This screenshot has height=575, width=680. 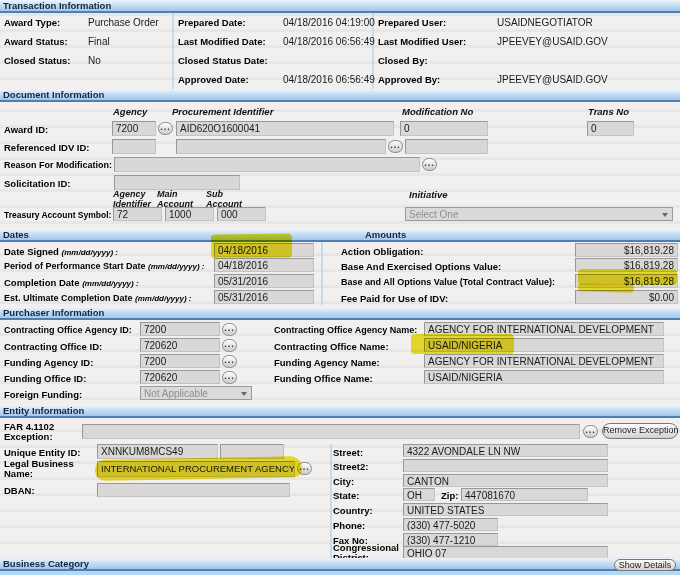 What do you see at coordinates (281, 146) in the screenshot?
I see `referenced-idv-piid-field` at bounding box center [281, 146].